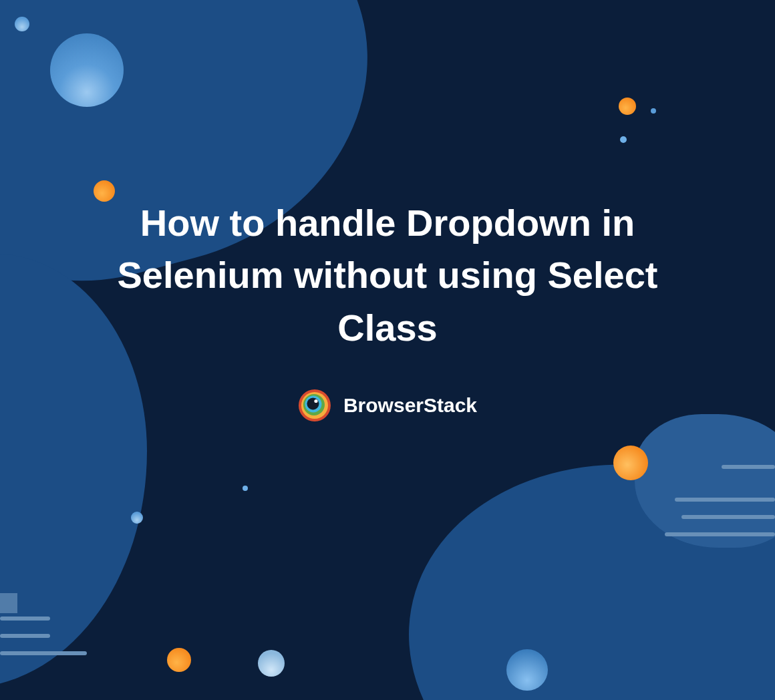 The height and width of the screenshot is (700, 775). I want to click on browserstack-logo-icon, so click(315, 405).